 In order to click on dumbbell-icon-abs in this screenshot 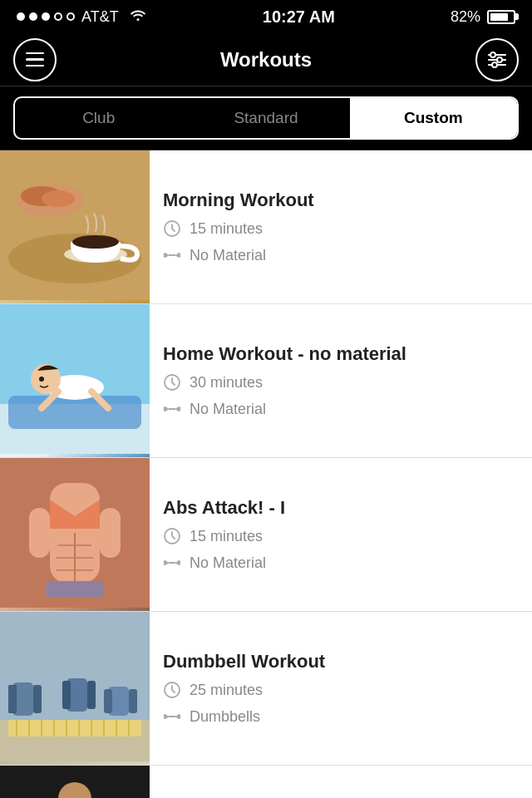, I will do `click(172, 563)`.